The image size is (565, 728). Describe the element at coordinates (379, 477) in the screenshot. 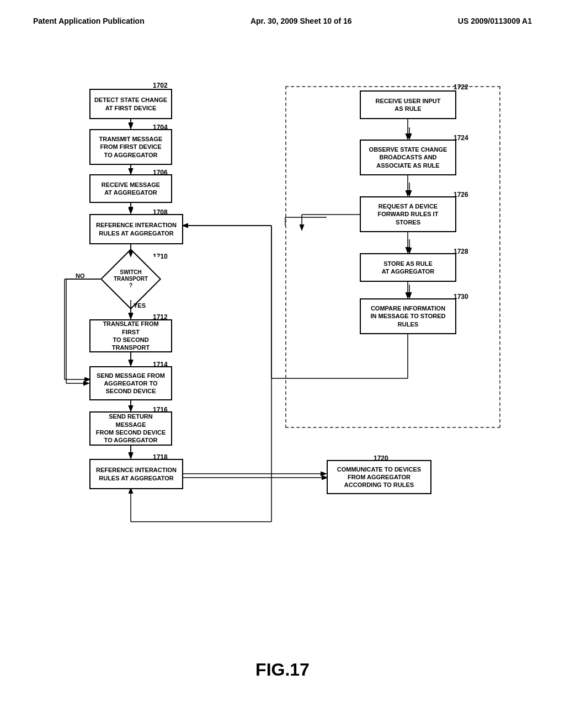

I see `box-1720: COMMUNICATE TO DEVICES FROM AGGREGATOR A…` at that location.